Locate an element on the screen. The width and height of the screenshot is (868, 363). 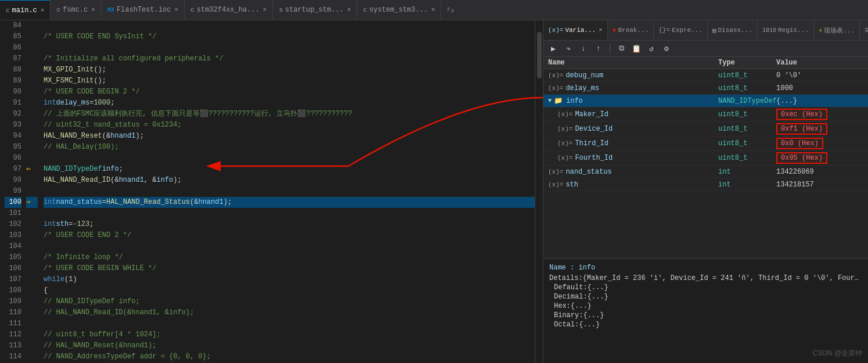
paste-btn: 📋 is located at coordinates (636, 49).